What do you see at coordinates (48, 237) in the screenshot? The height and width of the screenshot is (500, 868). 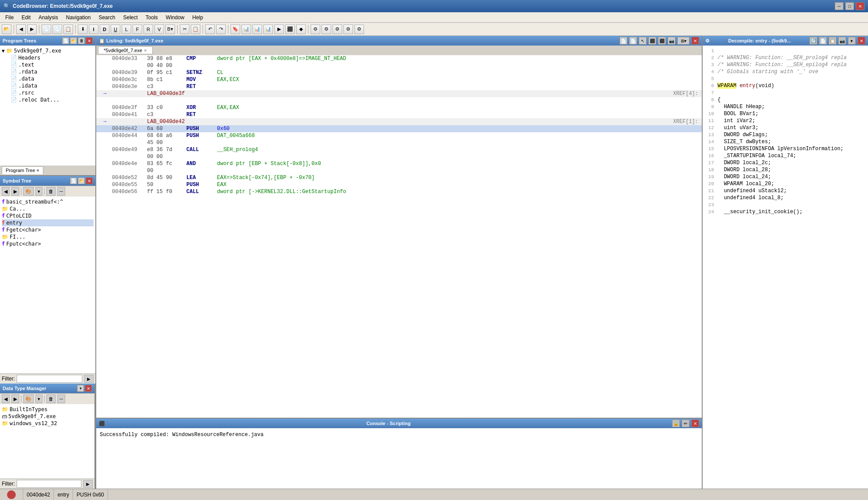 I see `sym-item-fi: 📁 FI...` at bounding box center [48, 237].